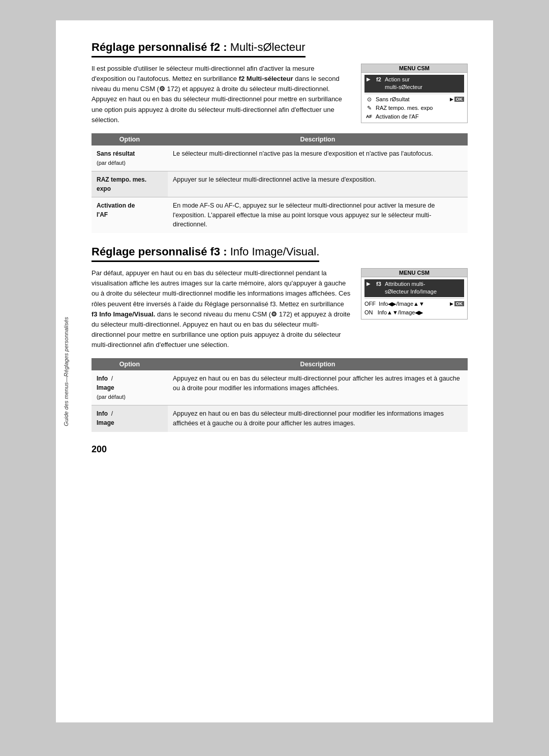 This screenshot has height=756, width=549. Describe the element at coordinates (160, 251) in the screenshot. I see `section-f3-title-bold: Réglage personnalisé f3 :` at that location.